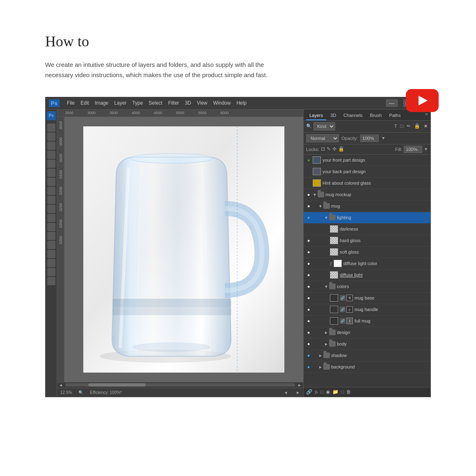  What do you see at coordinates (367, 344) in the screenshot?
I see `layer-item-body: ● ► body` at bounding box center [367, 344].